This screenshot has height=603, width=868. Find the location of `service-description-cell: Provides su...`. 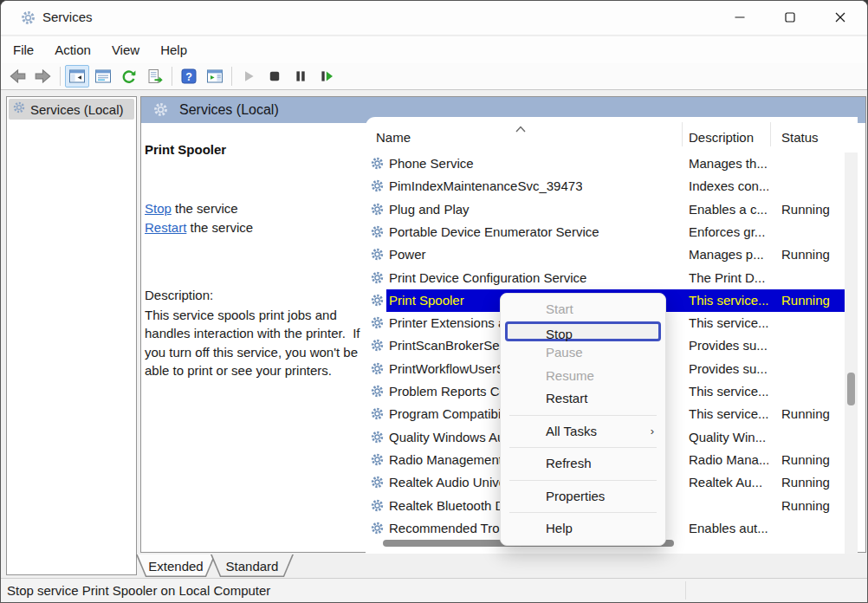

service-description-cell: Provides su... is located at coordinates (728, 369).